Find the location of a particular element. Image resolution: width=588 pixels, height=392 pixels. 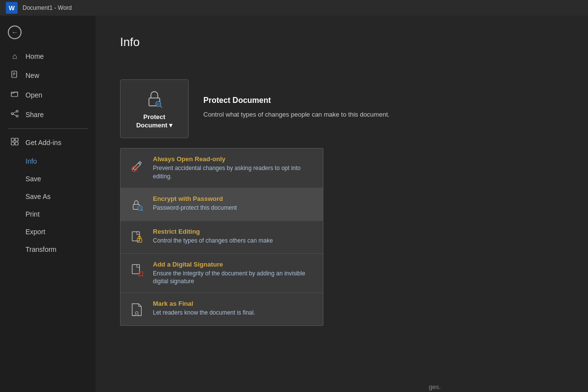

protect-section-info: Protect Document Control what types of c… is located at coordinates (296, 107).